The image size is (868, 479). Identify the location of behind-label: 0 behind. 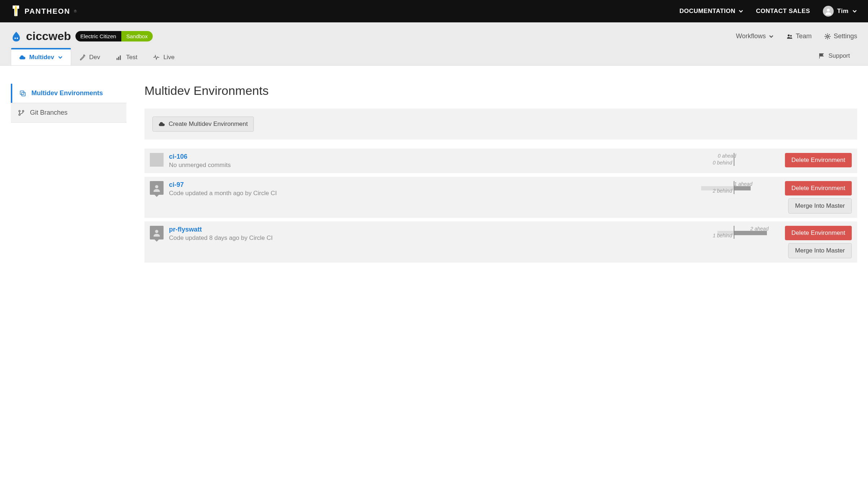
(722, 163).